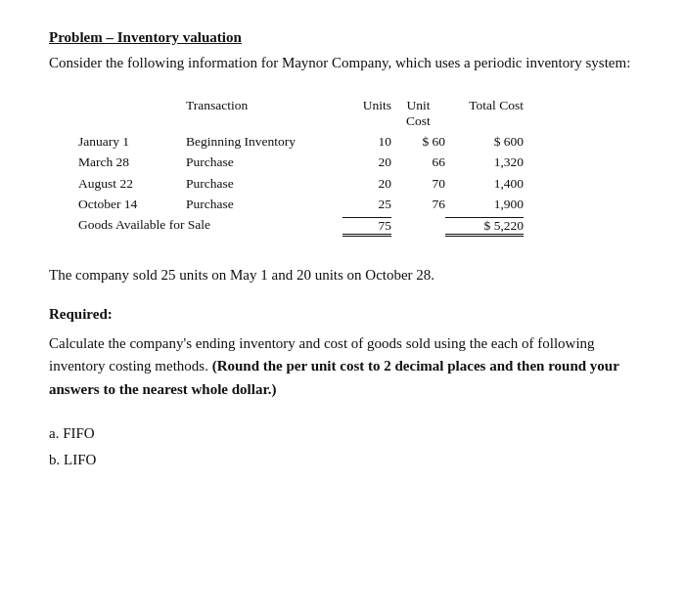 The image size is (685, 616). Describe the element at coordinates (342, 447) in the screenshot. I see `answer-options: a. FIFO b. LIFO` at that location.